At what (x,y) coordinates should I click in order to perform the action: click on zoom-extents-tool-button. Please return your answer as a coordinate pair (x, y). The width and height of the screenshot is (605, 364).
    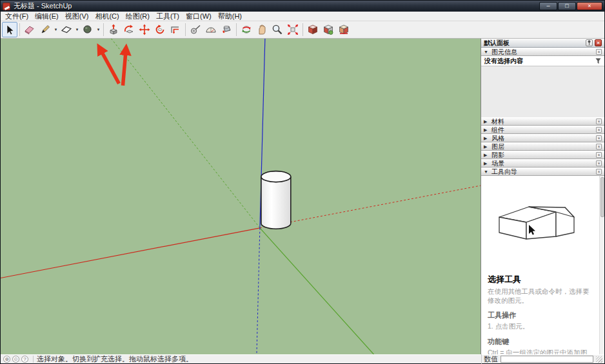
    Looking at the image, I should click on (293, 30).